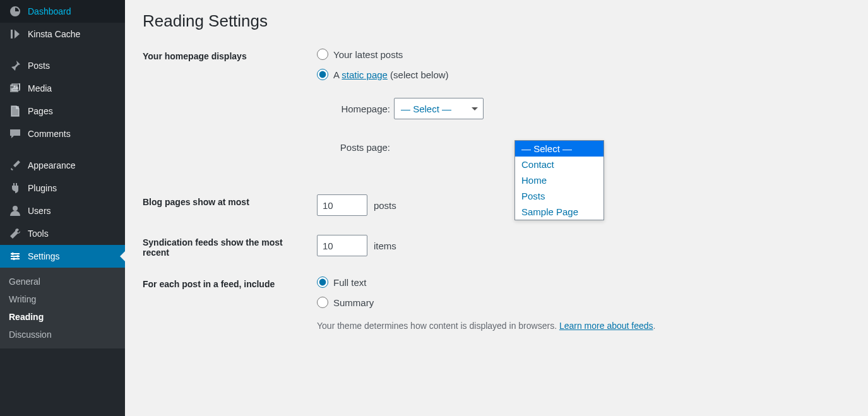  I want to click on user-icon, so click(15, 211).